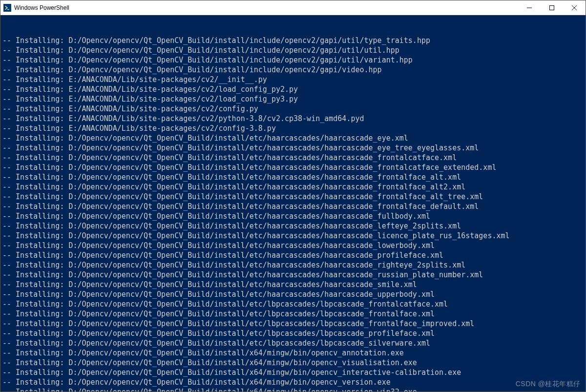 The image size is (586, 392). I want to click on window-title: Windows PowerShell, so click(42, 8).